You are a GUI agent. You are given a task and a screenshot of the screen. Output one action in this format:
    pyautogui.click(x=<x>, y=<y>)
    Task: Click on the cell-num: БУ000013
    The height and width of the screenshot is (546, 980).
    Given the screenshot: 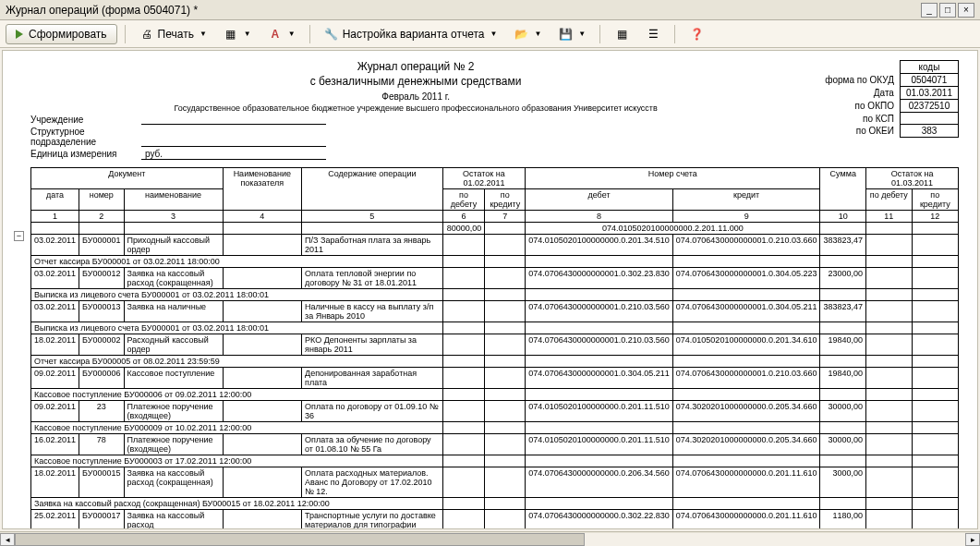 What is the action you would take?
    pyautogui.click(x=102, y=312)
    